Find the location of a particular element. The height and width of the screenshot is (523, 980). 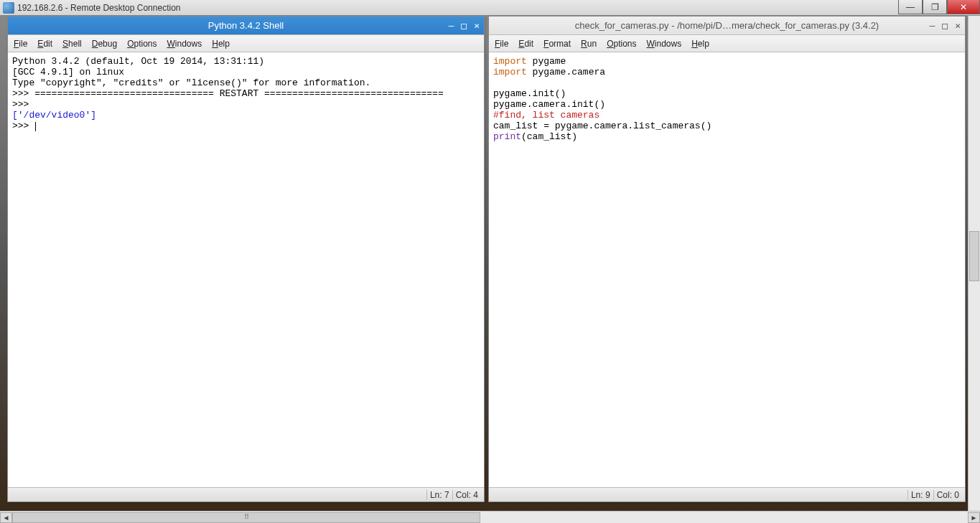

rdp-maximize-button: ❐ is located at coordinates (935, 7).